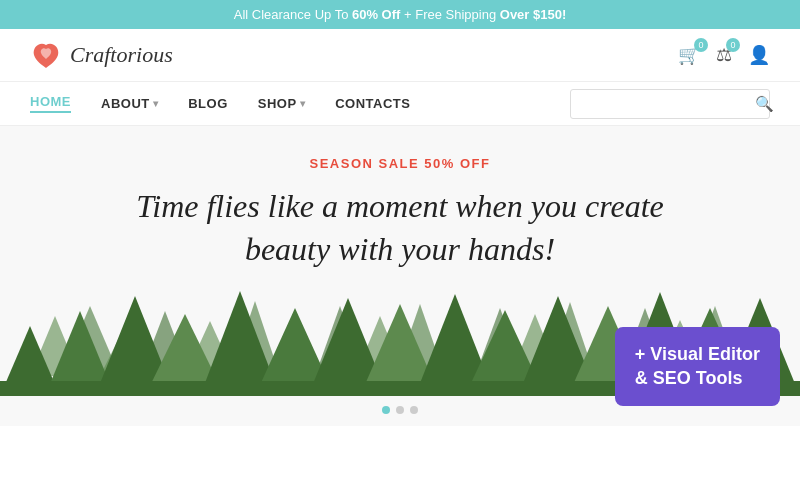 The image size is (800, 500). What do you see at coordinates (665, 104) in the screenshot?
I see `search-input` at bounding box center [665, 104].